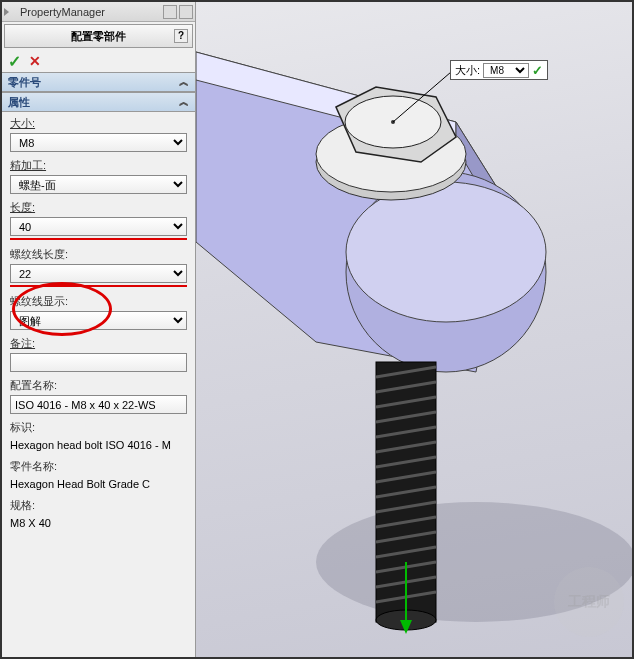 The height and width of the screenshot is (659, 634). Describe the element at coordinates (98, 302) in the screenshot. I see `thread-disp-label: 螺纹线显示:` at that location.